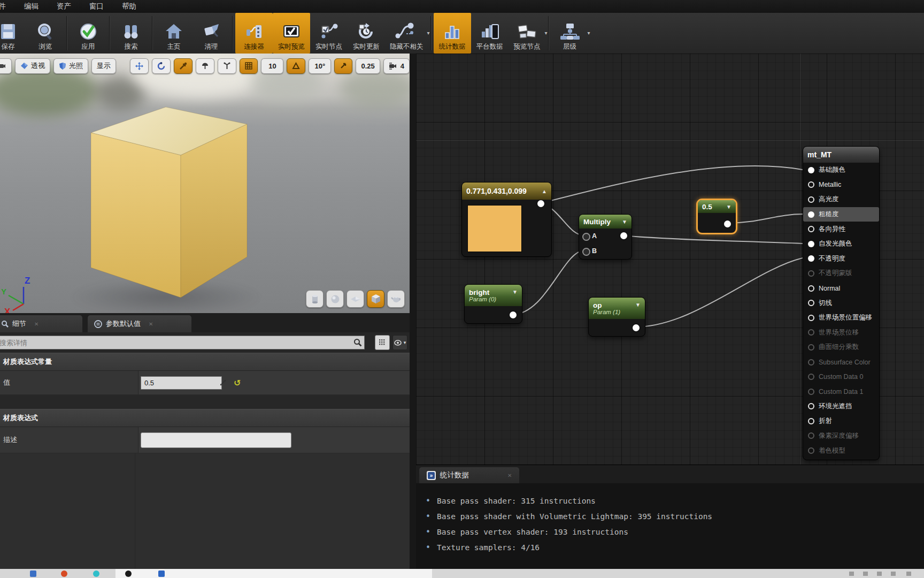 This screenshot has width=924, height=578. Describe the element at coordinates (161, 66) in the screenshot. I see `rotate-tool-button` at that location.